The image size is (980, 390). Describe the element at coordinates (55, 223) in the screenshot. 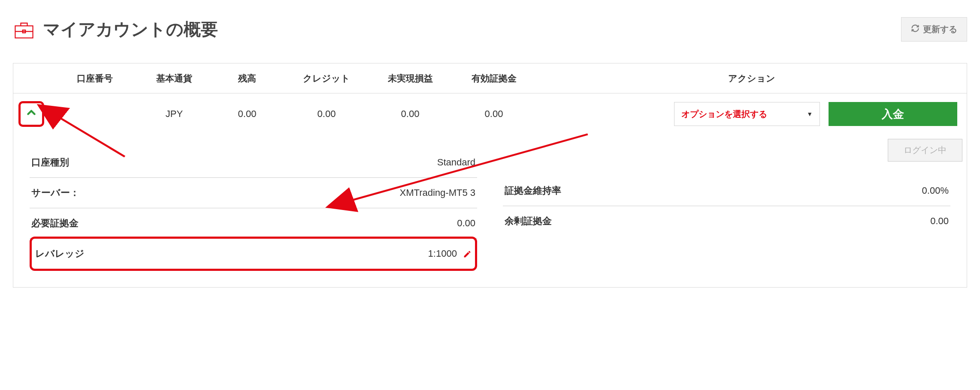

I see `label-required-margin: 必要証拠金` at that location.